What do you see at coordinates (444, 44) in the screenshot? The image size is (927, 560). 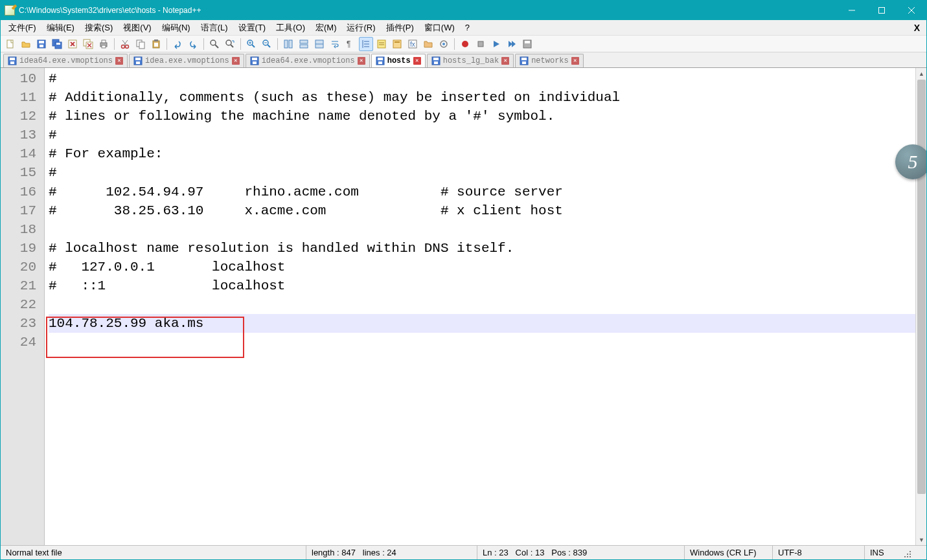 I see `monitor-icon` at bounding box center [444, 44].